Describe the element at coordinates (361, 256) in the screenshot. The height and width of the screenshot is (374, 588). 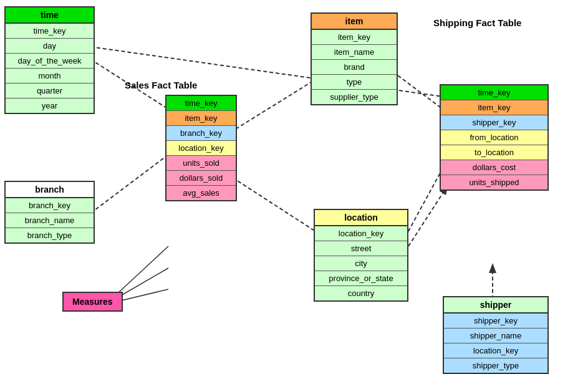
I see `location-table: location location_key street city provin…` at that location.